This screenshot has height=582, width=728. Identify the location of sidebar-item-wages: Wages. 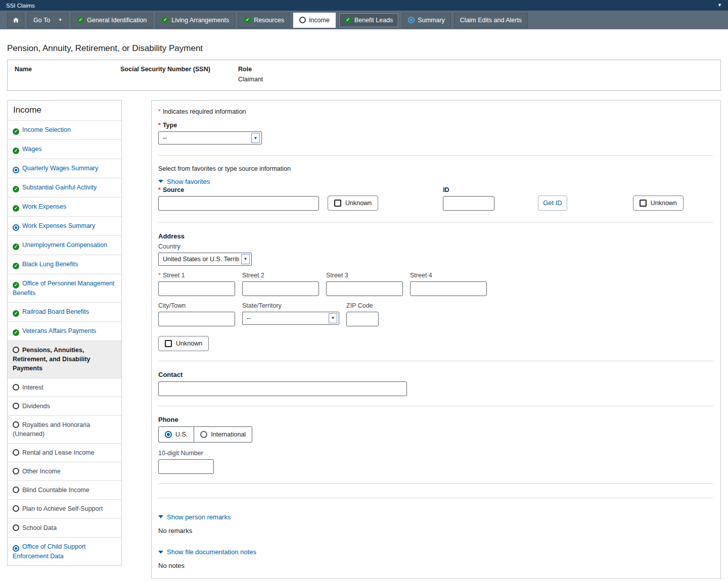
(65, 149).